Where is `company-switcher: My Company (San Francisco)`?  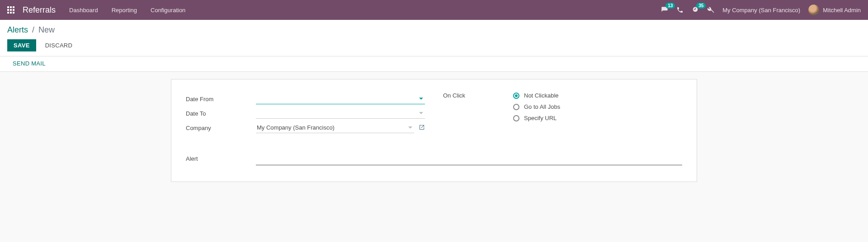
company-switcher: My Company (San Francisco) is located at coordinates (761, 10).